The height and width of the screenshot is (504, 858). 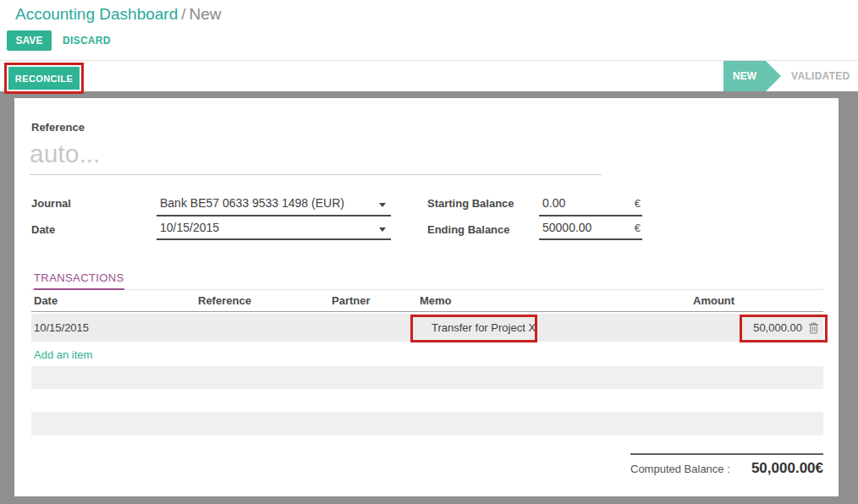 What do you see at coordinates (43, 230) in the screenshot?
I see `date-label: Date` at bounding box center [43, 230].